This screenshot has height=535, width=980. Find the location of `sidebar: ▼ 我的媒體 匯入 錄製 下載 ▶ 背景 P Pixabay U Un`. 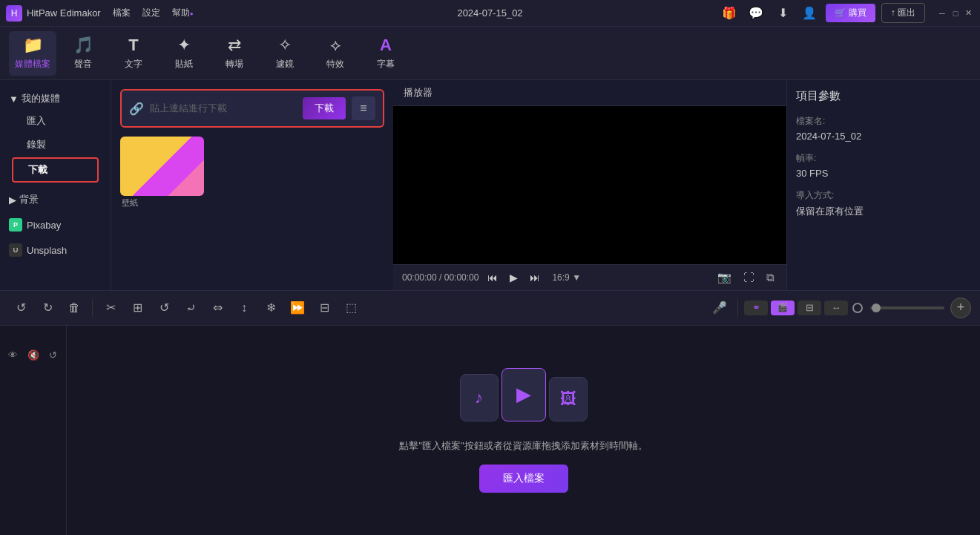

sidebar: ▼ 我的媒體 匯入 錄製 下載 ▶ 背景 P Pixabay U Un is located at coordinates (56, 186).